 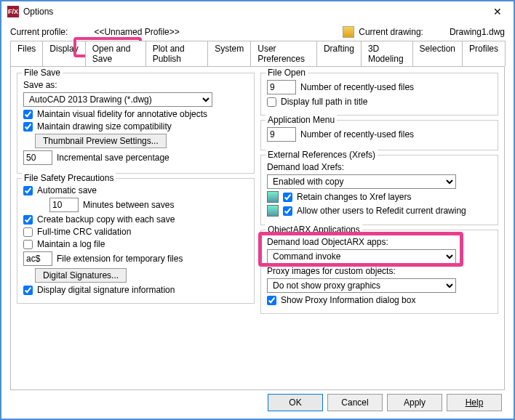 What do you see at coordinates (348, 32) in the screenshot?
I see `drawing-icon` at bounding box center [348, 32].